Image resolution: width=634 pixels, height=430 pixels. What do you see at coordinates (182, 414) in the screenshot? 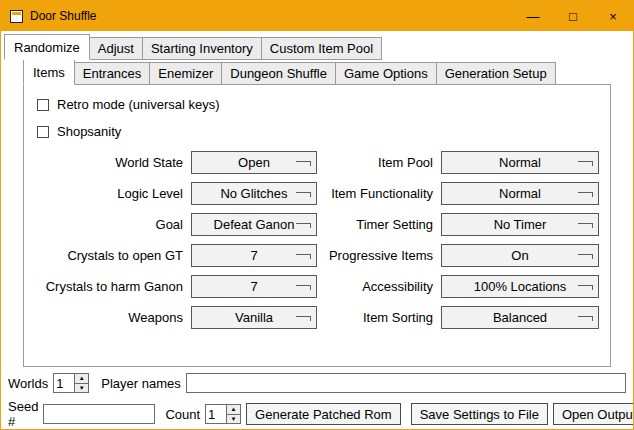
I see `count-label: Count` at bounding box center [182, 414].